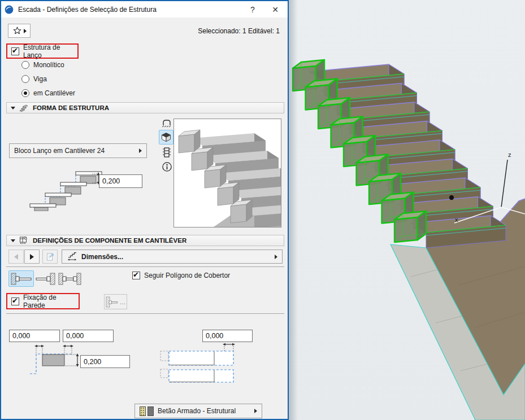  What do you see at coordinates (34, 79) in the screenshot?
I see `radio-viga: Viga` at bounding box center [34, 79].